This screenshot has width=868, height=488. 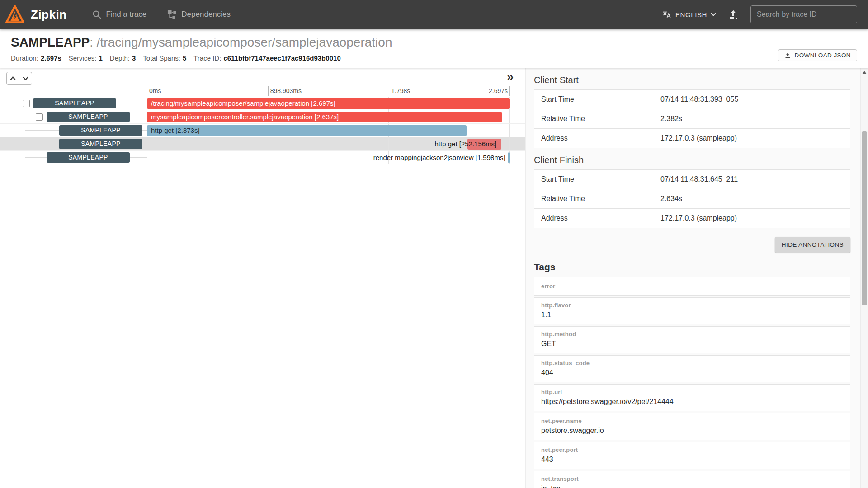 What do you see at coordinates (51, 58) in the screenshot?
I see `summary-value: 2.697s` at bounding box center [51, 58].